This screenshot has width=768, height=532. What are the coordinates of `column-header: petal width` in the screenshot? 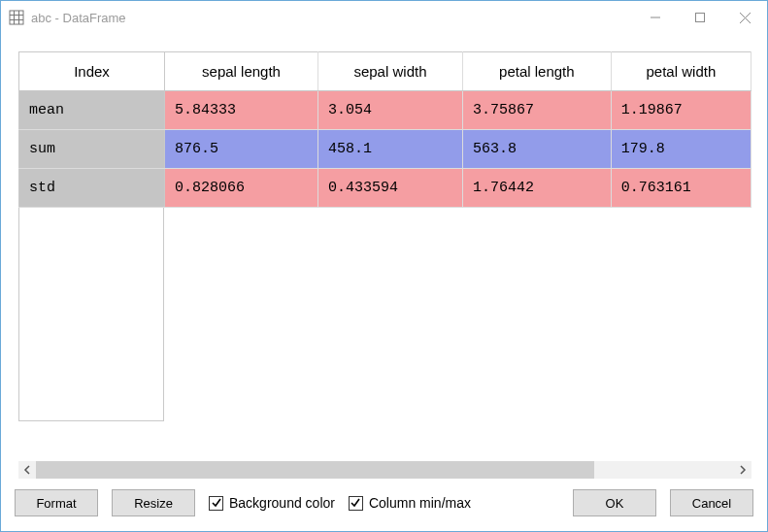 It's located at (681, 72).